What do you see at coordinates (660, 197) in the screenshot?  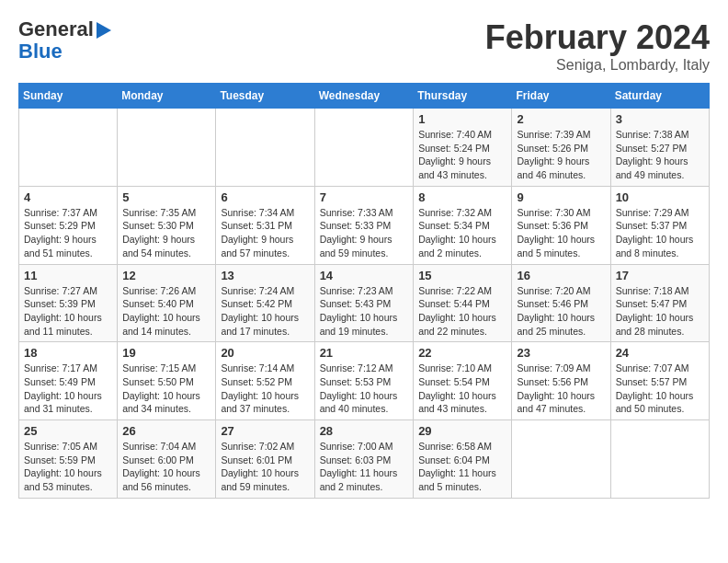 I see `day-number: 10` at bounding box center [660, 197].